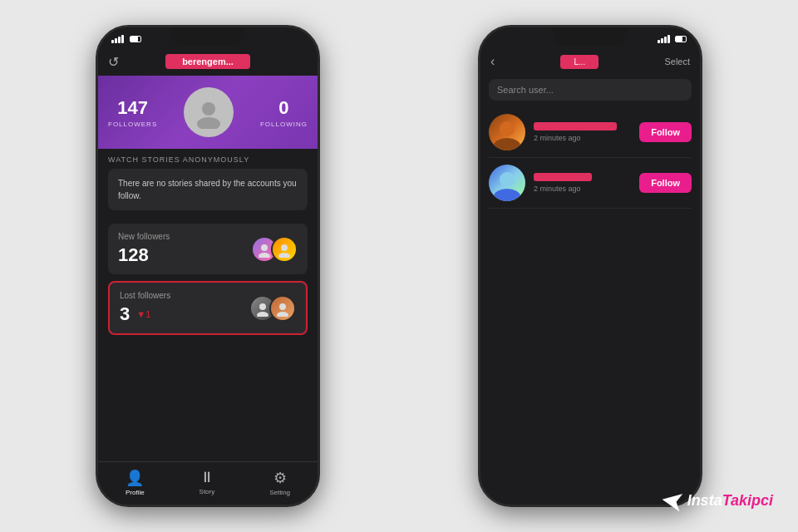  What do you see at coordinates (582, 138) in the screenshot?
I see `user-time-1: 2 minutes ago` at bounding box center [582, 138].